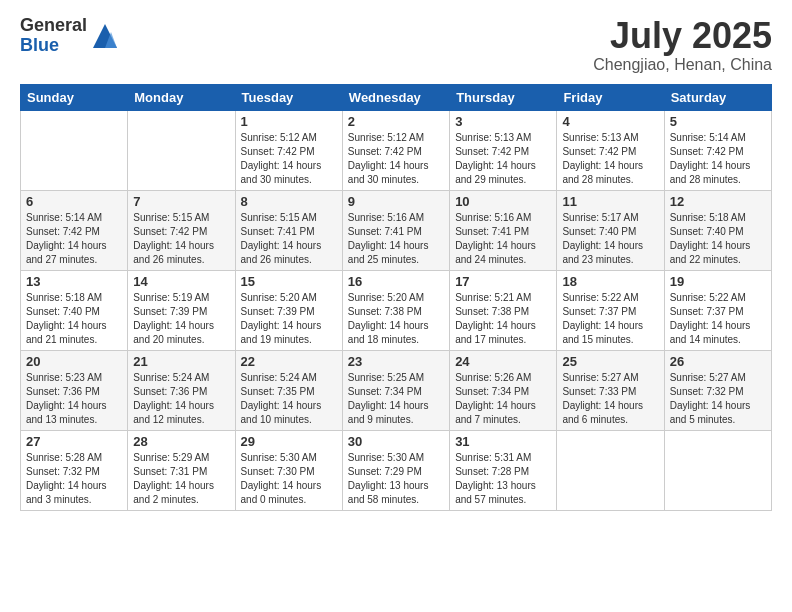 The image size is (792, 612). What do you see at coordinates (610, 282) in the screenshot?
I see `day-number: 18` at bounding box center [610, 282].